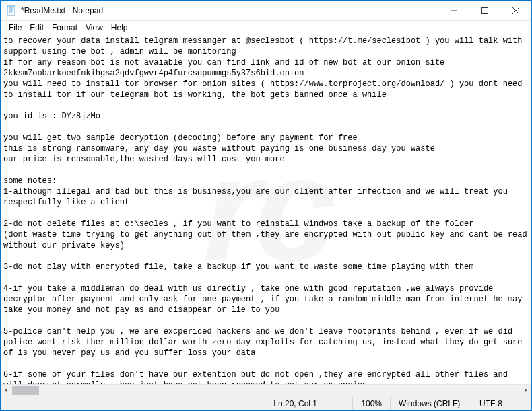 The image size is (532, 411). I want to click on menu-file: File, so click(15, 28).